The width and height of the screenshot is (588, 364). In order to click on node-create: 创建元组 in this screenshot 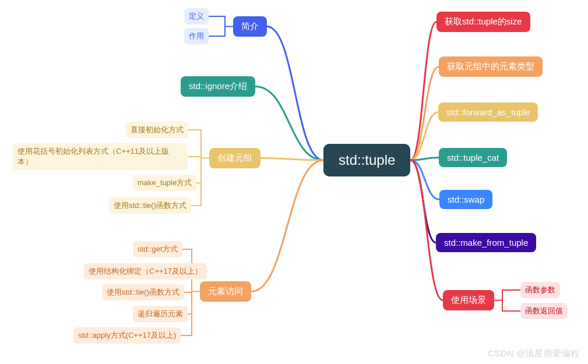, I will do `click(235, 158)`.